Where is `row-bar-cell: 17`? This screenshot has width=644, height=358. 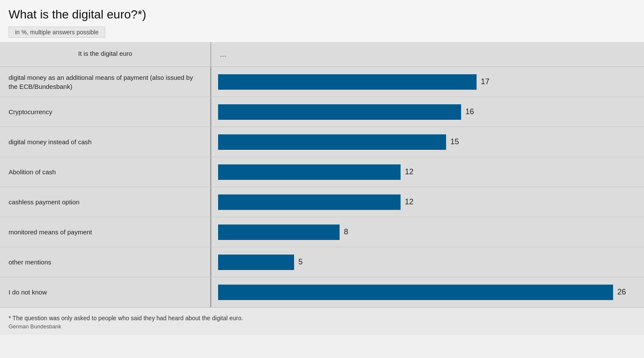
row-bar-cell: 17 is located at coordinates (428, 82).